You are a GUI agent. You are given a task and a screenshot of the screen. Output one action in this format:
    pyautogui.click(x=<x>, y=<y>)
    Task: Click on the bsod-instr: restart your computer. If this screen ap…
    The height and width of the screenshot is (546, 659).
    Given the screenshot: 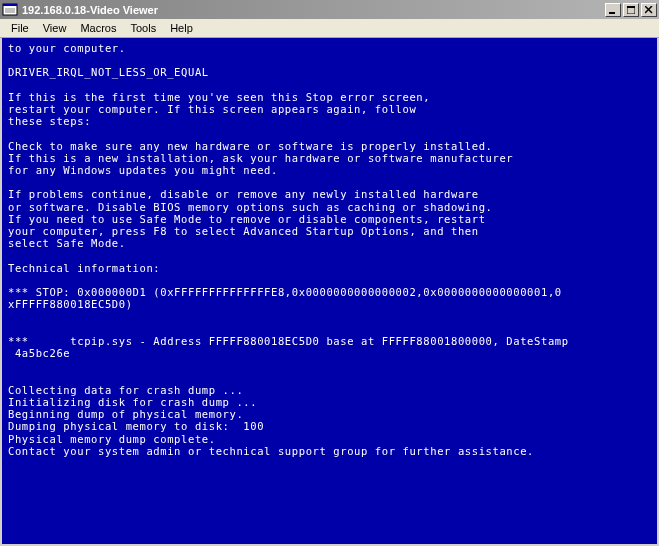 What is the action you would take?
    pyautogui.click(x=212, y=109)
    